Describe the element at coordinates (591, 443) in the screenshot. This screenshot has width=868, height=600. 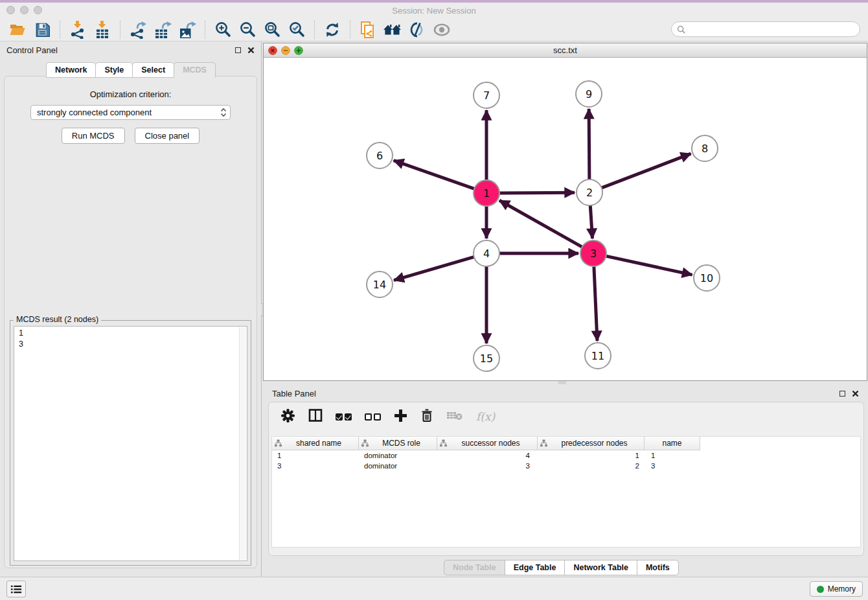
I see `column-header-predecessor-nodes: predecessor nodes` at that location.